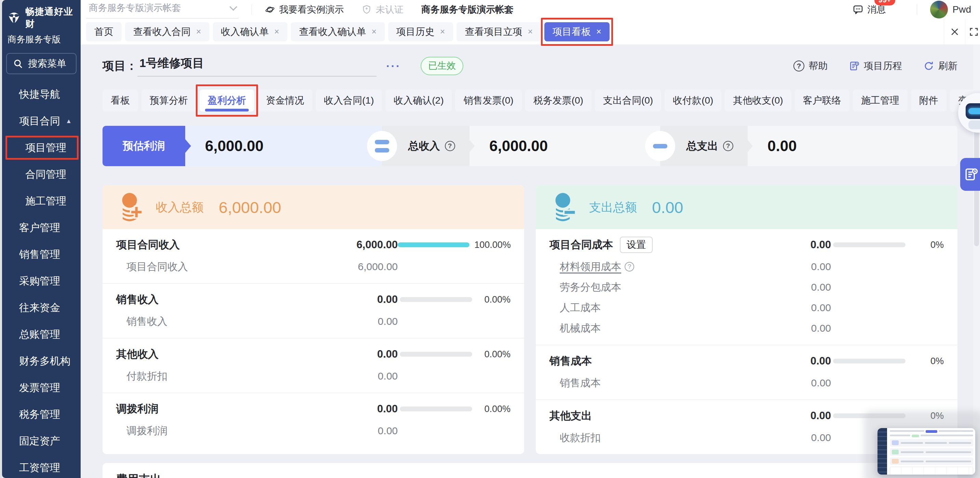  What do you see at coordinates (40, 468) in the screenshot?
I see `sidebar-item-label: 工资管理` at bounding box center [40, 468].